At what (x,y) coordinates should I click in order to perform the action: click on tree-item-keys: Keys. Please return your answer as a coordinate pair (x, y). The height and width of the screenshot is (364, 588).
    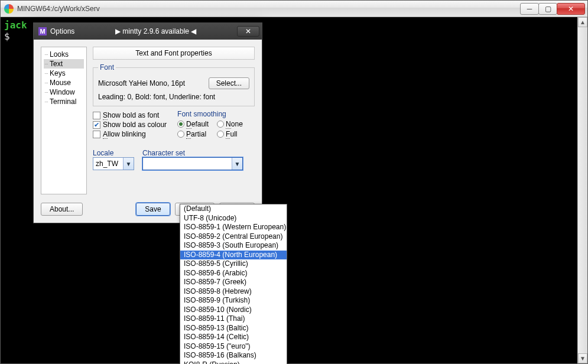
    Looking at the image, I should click on (64, 73).